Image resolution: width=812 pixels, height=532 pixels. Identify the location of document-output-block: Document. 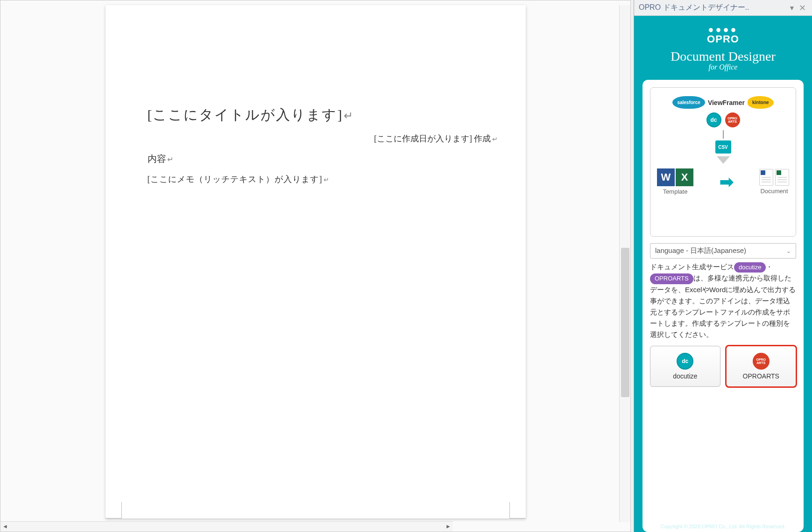
(774, 182).